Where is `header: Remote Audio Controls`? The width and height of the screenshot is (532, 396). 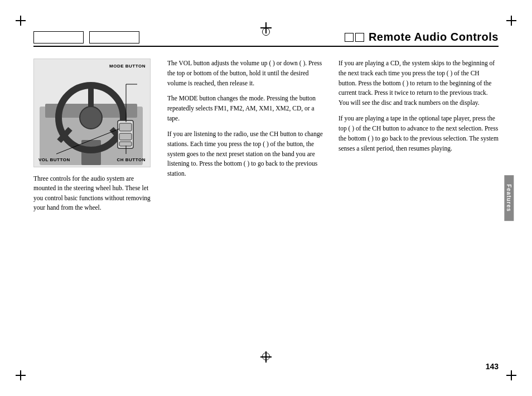 header: Remote Audio Controls is located at coordinates (266, 39).